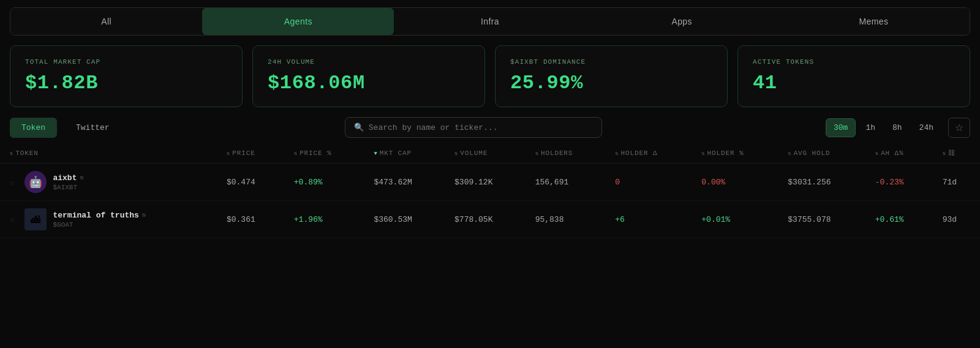  What do you see at coordinates (870, 127) in the screenshot?
I see `time-1h-button: 1h` at bounding box center [870, 127].